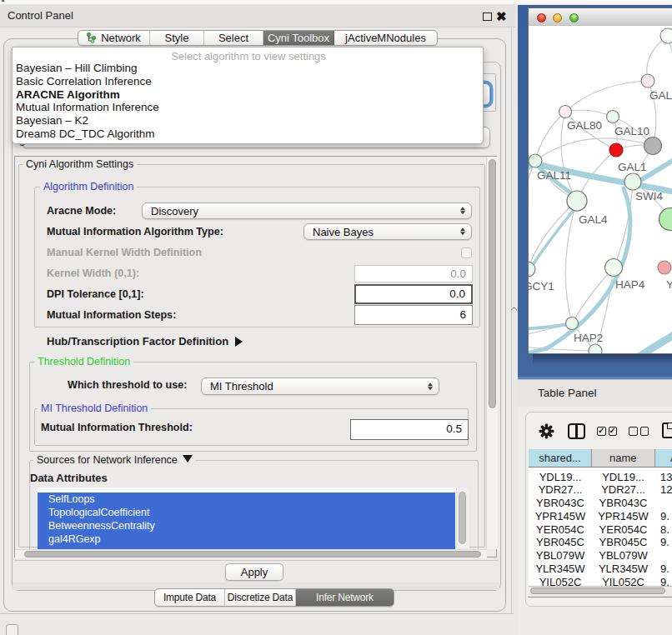 This screenshot has width=672, height=635. Describe the element at coordinates (385, 38) in the screenshot. I see `tab-jactivemnodules: jActiveMNodules` at that location.